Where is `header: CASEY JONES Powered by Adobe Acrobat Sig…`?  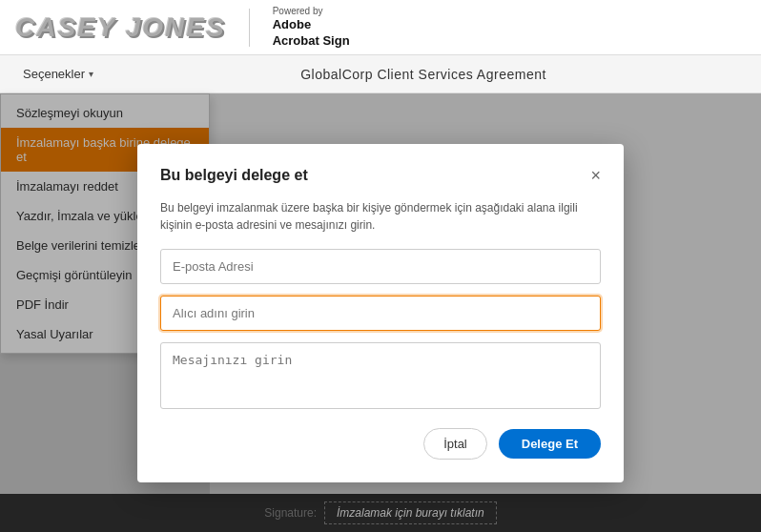 header: CASEY JONES Powered by Adobe Acrobat Sig… is located at coordinates (380, 28).